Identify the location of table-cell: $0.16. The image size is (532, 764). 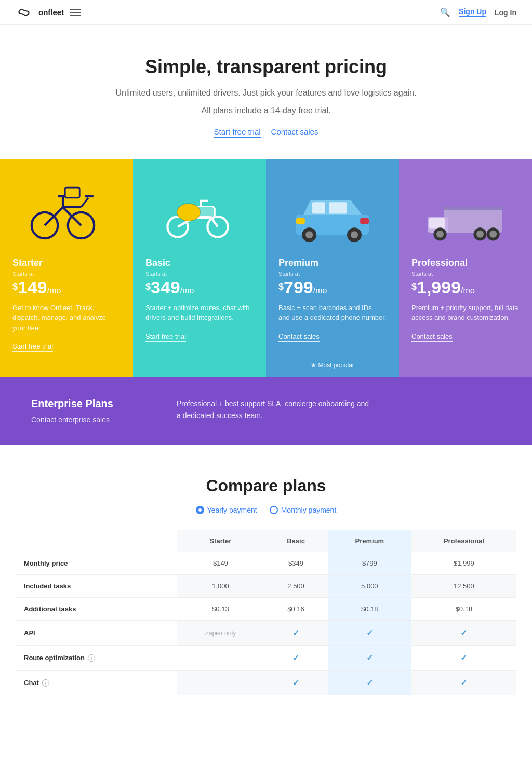
(296, 609).